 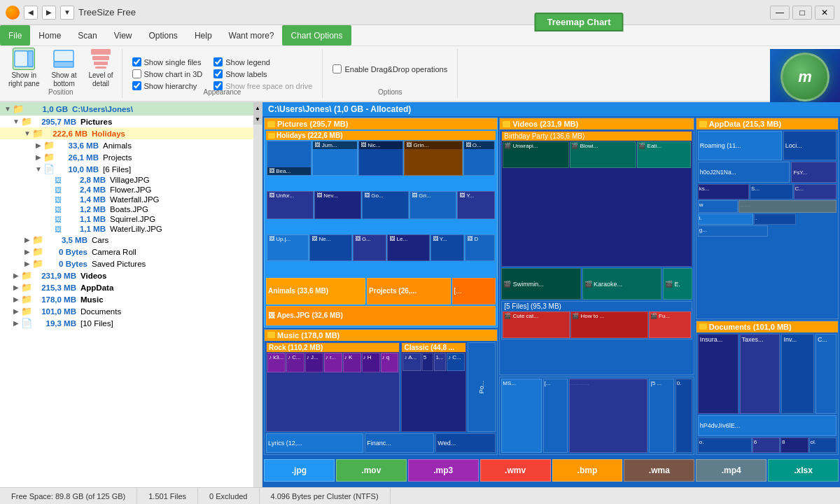 I want to click on menu-help: Help, so click(x=203, y=35).